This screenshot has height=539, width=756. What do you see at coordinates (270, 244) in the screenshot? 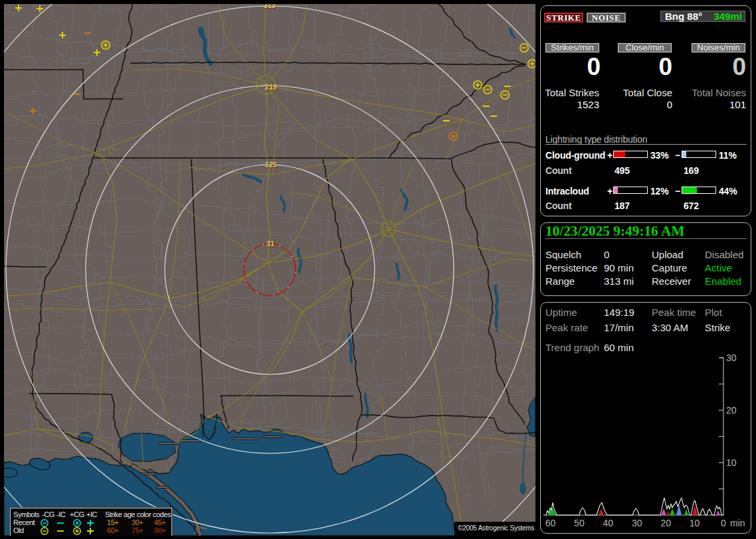
I see `svg-text: 31` at bounding box center [270, 244].